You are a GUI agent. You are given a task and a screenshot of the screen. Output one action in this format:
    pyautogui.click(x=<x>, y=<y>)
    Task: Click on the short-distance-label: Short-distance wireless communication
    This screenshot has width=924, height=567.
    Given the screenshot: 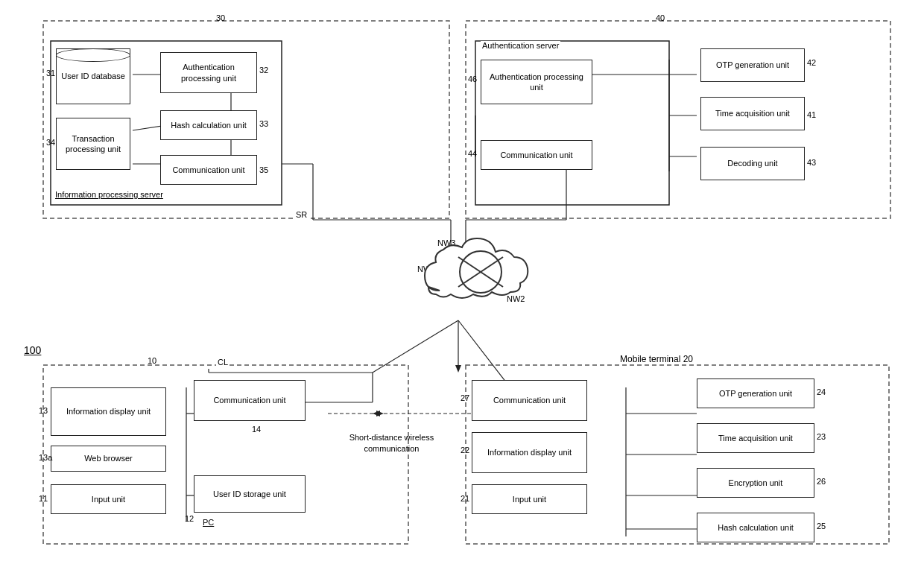 What is the action you would take?
    pyautogui.click(x=392, y=444)
    